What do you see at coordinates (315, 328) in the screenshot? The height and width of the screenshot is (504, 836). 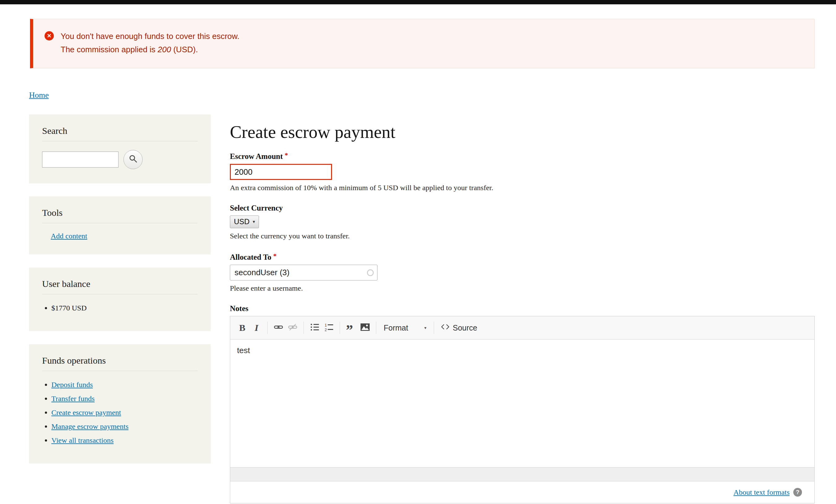 I see `bulleted-list-button` at bounding box center [315, 328].